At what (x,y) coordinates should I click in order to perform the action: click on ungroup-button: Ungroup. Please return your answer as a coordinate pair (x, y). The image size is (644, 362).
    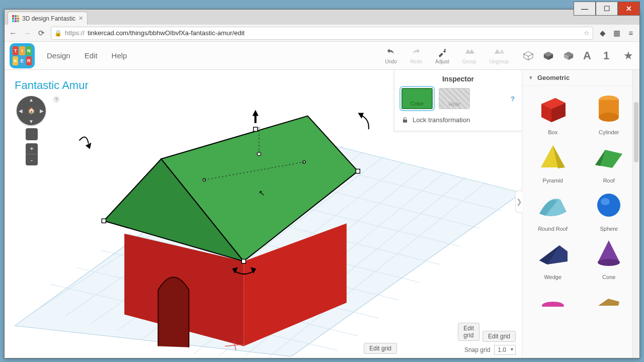
    Looking at the image, I should click on (499, 55).